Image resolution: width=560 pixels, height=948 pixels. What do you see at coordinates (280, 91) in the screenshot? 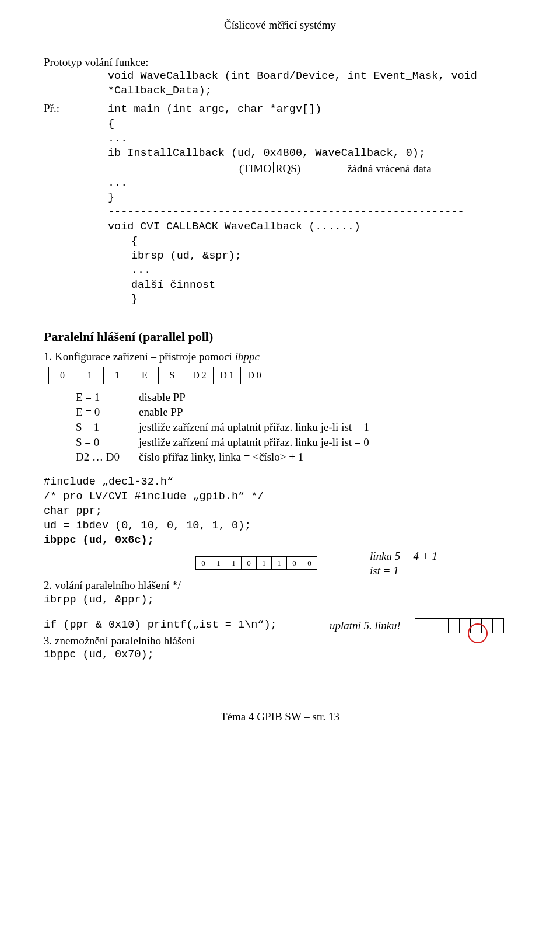
I see `proto-line-2: *Callback_Data);` at bounding box center [280, 91].